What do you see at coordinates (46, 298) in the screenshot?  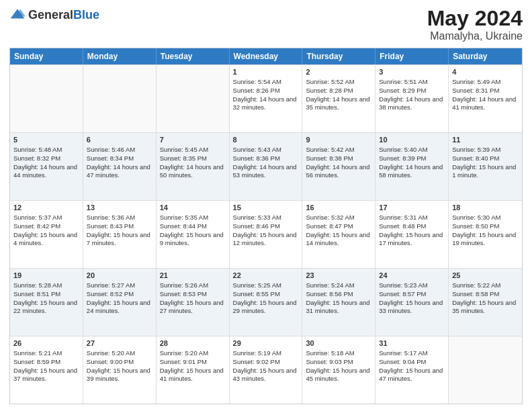 I see `day-info: Sunrise: 5:28 AM Sunset: 8:51 PM Dayligh…` at bounding box center [46, 298].